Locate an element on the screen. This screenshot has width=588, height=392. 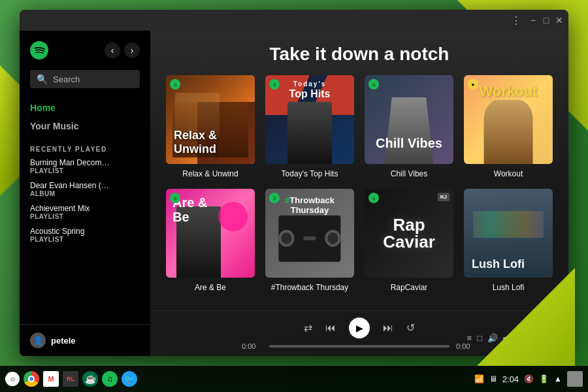
maximize-button: □ is located at coordinates (546, 20).